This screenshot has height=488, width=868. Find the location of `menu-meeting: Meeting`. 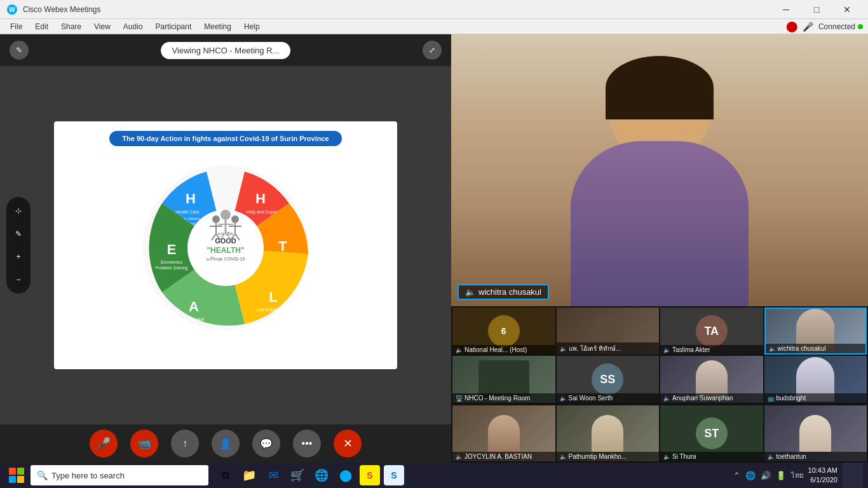

menu-meeting: Meeting is located at coordinates (217, 27).